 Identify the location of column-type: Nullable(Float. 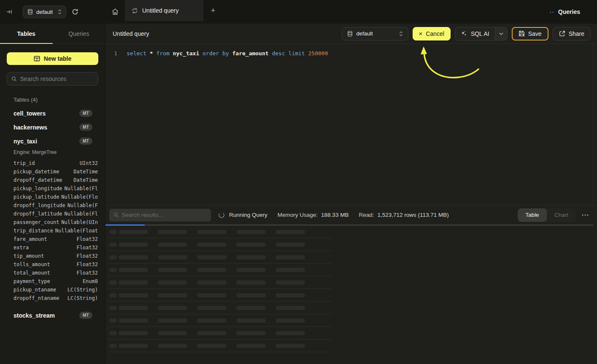
(77, 231).